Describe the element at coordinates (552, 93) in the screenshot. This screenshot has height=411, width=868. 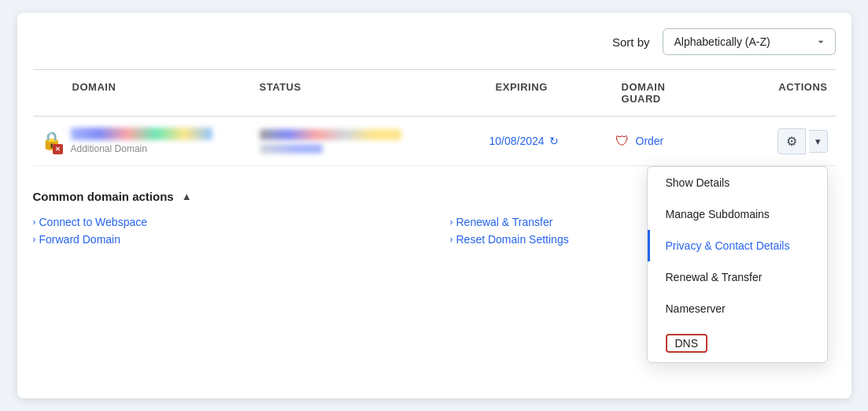
I see `th-expiring: EXPIRING` at that location.